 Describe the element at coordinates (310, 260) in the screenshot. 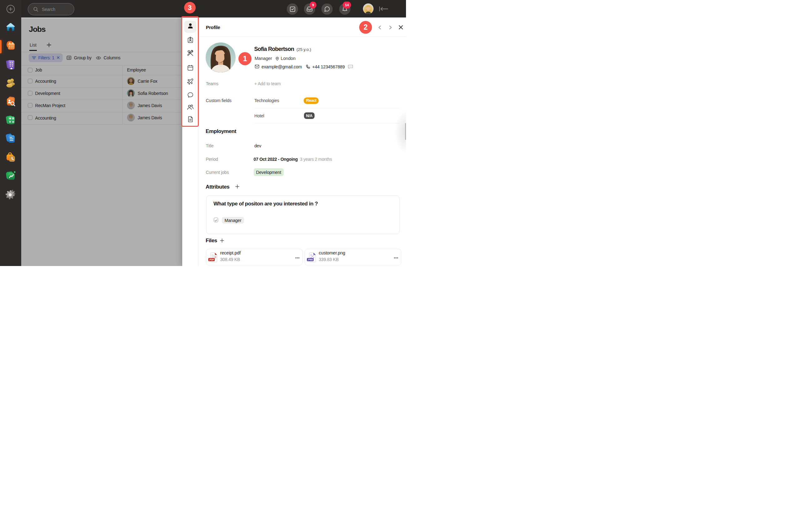

I see `svg-text: .PNG` at that location.